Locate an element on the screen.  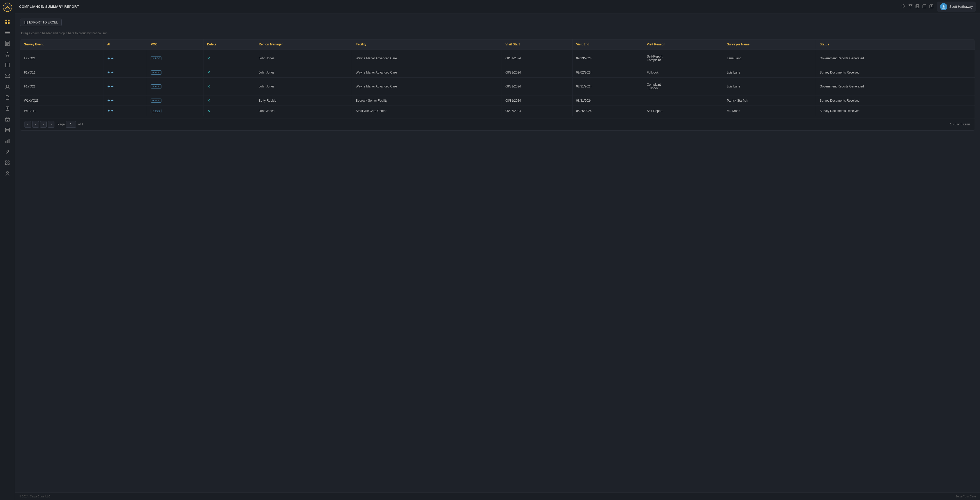
col-header-region-manager: Region Manager is located at coordinates (304, 45).